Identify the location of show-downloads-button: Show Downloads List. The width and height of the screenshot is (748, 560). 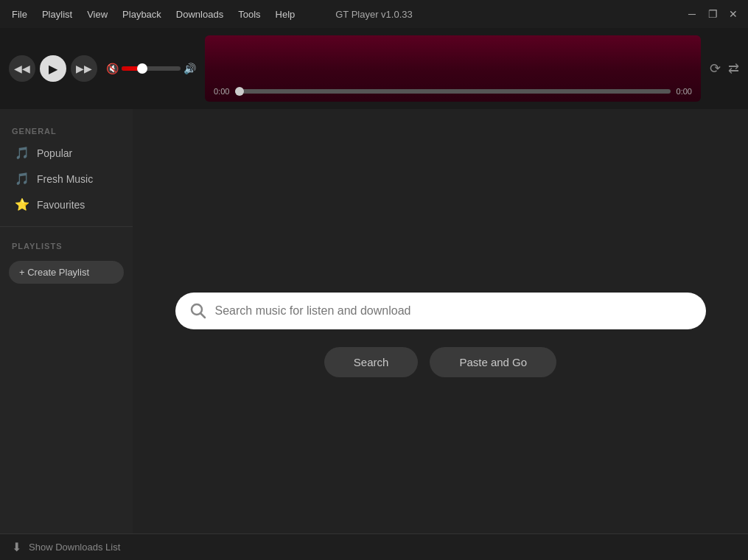
(74, 547).